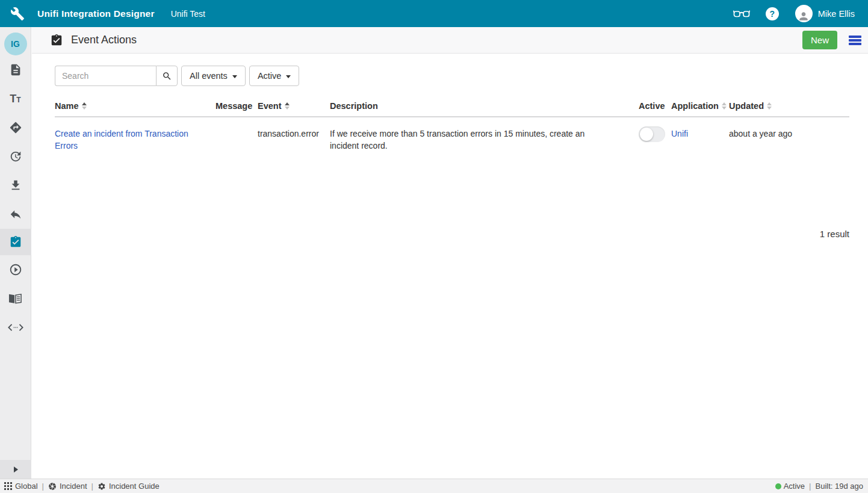 The height and width of the screenshot is (493, 868). Describe the element at coordinates (105, 76) in the screenshot. I see `search-input` at that location.